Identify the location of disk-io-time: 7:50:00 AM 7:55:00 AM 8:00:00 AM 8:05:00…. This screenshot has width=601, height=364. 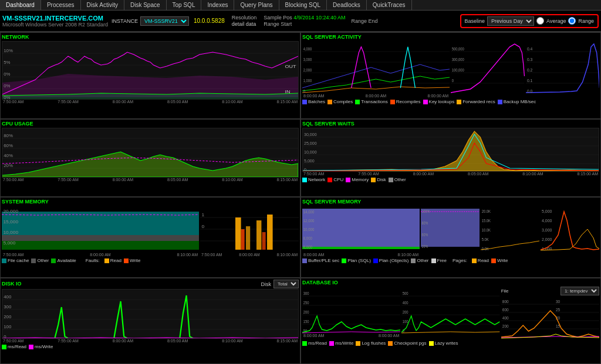
(150, 341).